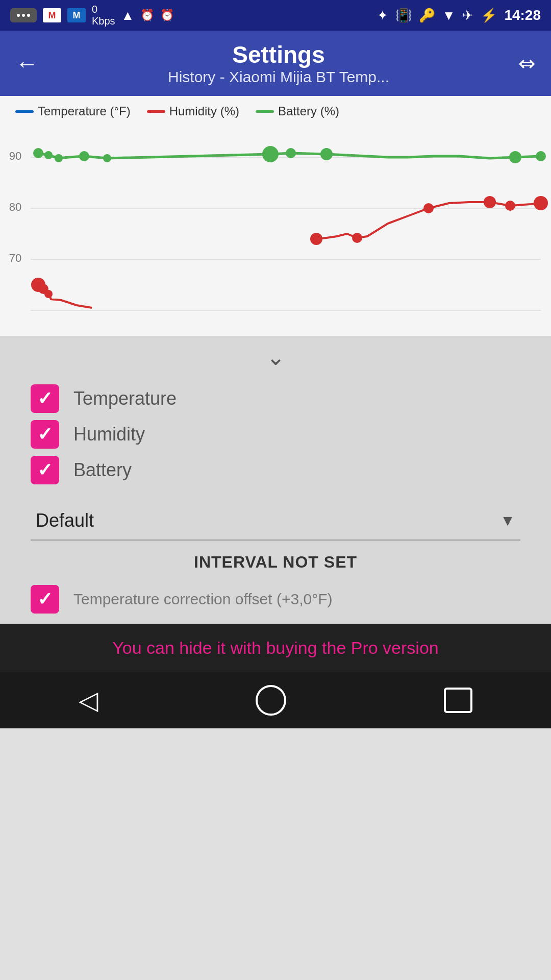  I want to click on battery-icon: ⚡, so click(489, 15).